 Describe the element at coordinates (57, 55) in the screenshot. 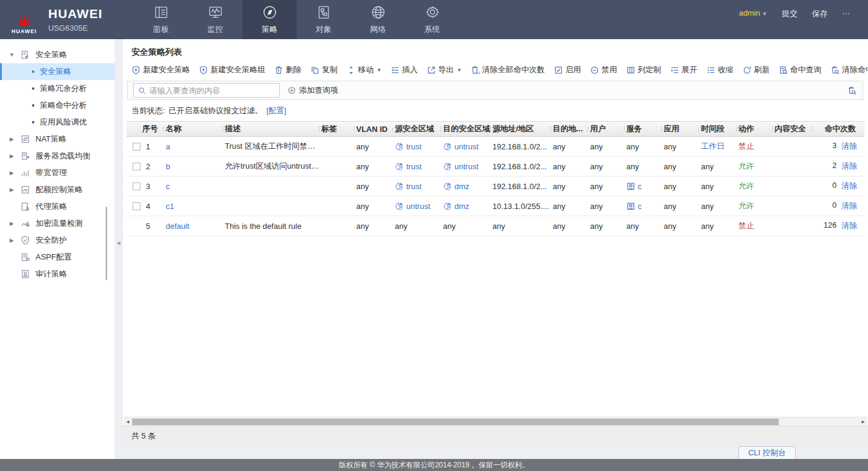

I see `sidebar-item-security-policy: ▼安全策略` at that location.